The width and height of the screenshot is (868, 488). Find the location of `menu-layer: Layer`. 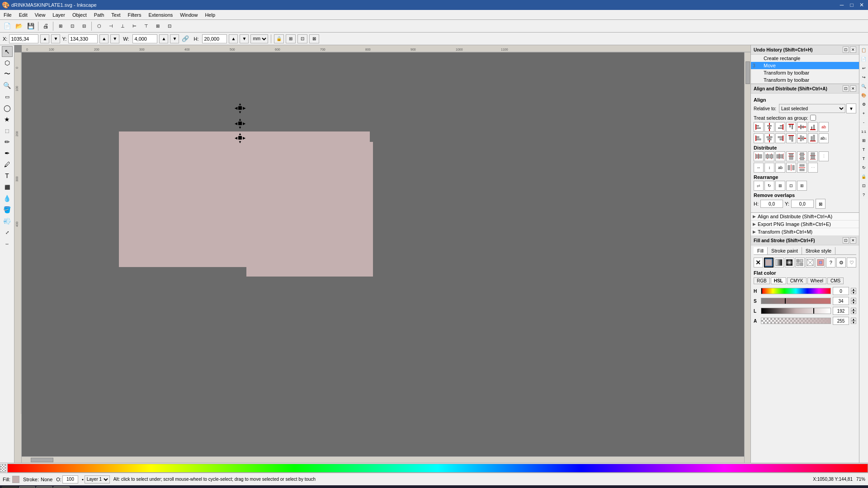

menu-layer: Layer is located at coordinates (59, 15).